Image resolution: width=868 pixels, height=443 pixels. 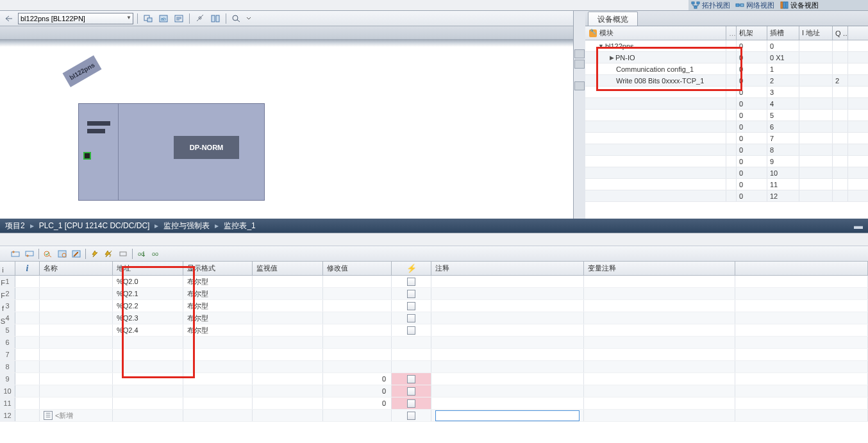 I want to click on show-names-icon: ab, so click(x=163, y=19).